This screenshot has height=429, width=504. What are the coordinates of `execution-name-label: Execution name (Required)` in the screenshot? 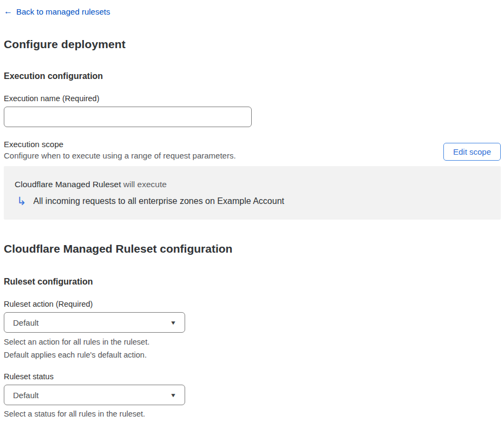 It's located at (252, 98).